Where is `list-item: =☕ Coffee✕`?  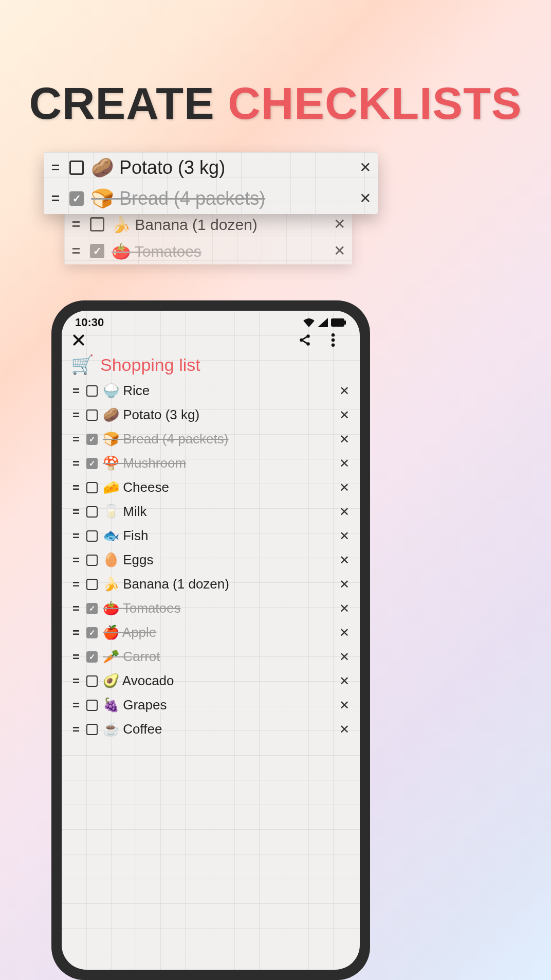
list-item: =☕ Coffee✕ is located at coordinates (211, 729).